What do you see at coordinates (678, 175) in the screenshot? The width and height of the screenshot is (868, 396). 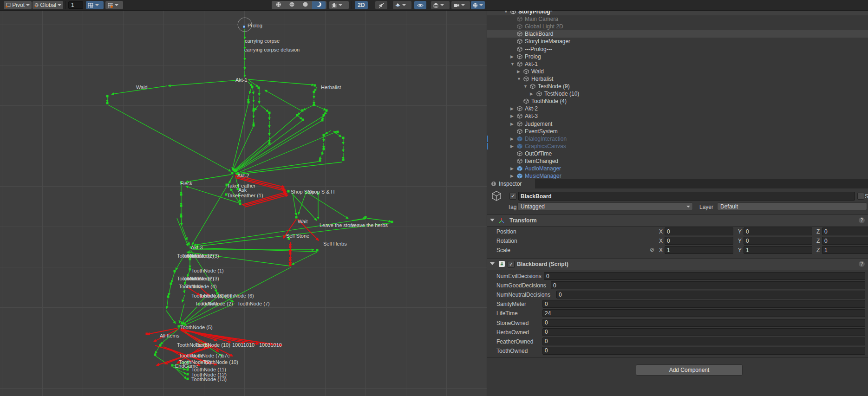 I see `hierarchy-item-musicmanager: ▶MusicManager` at bounding box center [678, 175].